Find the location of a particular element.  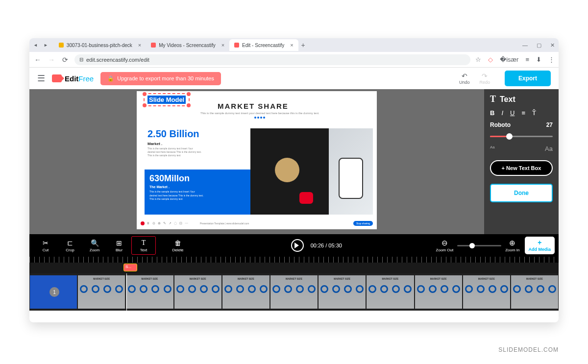

tab-back-icon: ◄ is located at coordinates (35, 45).